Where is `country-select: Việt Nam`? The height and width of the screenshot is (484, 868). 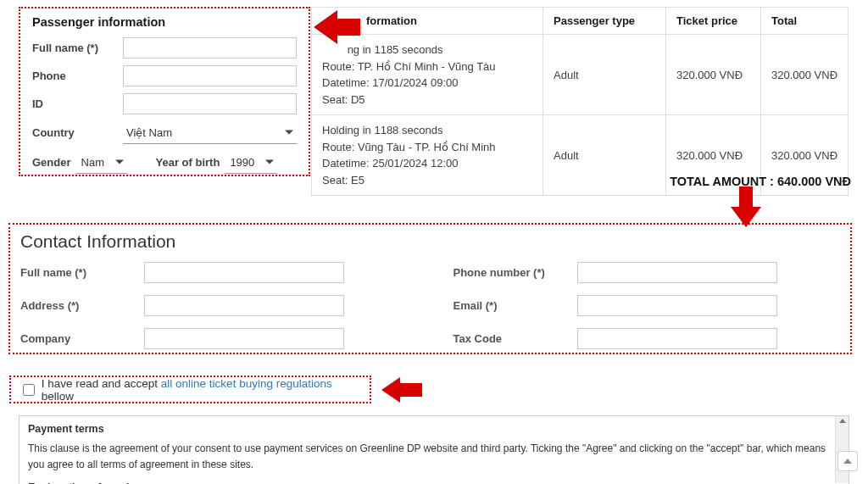 country-select: Việt Nam is located at coordinates (210, 132).